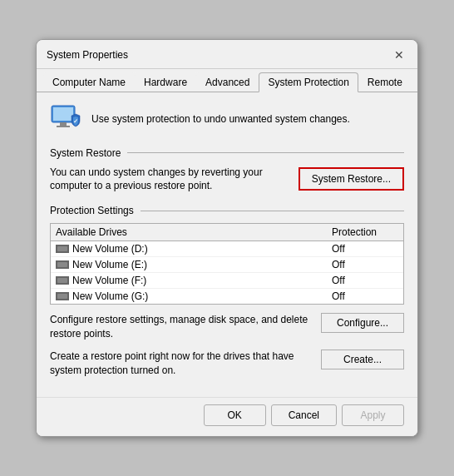  What do you see at coordinates (373, 415) in the screenshot?
I see `apply-button: Apply` at bounding box center [373, 415].